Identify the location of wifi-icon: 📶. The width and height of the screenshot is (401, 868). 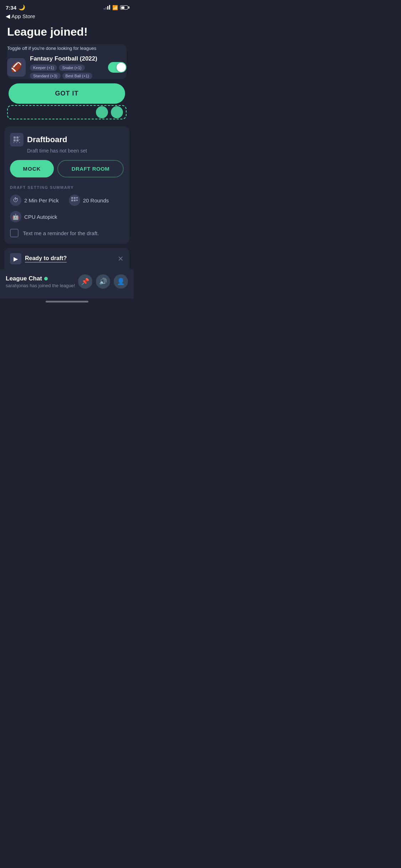
(115, 8).